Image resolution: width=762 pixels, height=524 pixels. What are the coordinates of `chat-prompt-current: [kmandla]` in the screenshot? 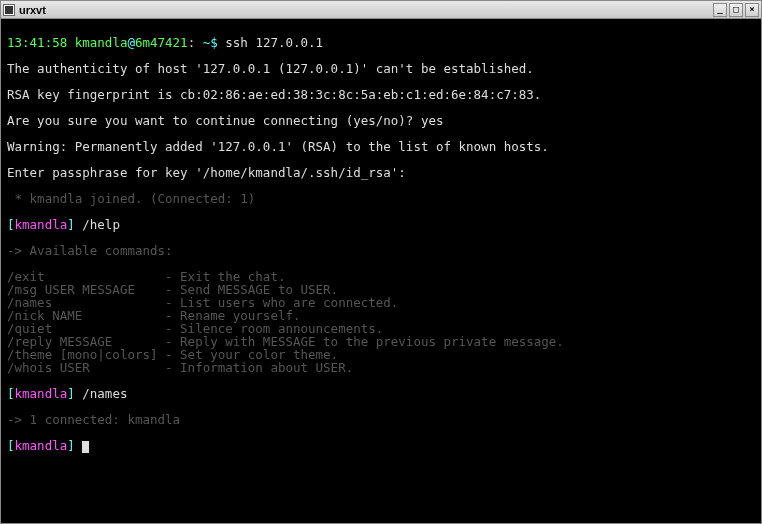 It's located at (381, 446).